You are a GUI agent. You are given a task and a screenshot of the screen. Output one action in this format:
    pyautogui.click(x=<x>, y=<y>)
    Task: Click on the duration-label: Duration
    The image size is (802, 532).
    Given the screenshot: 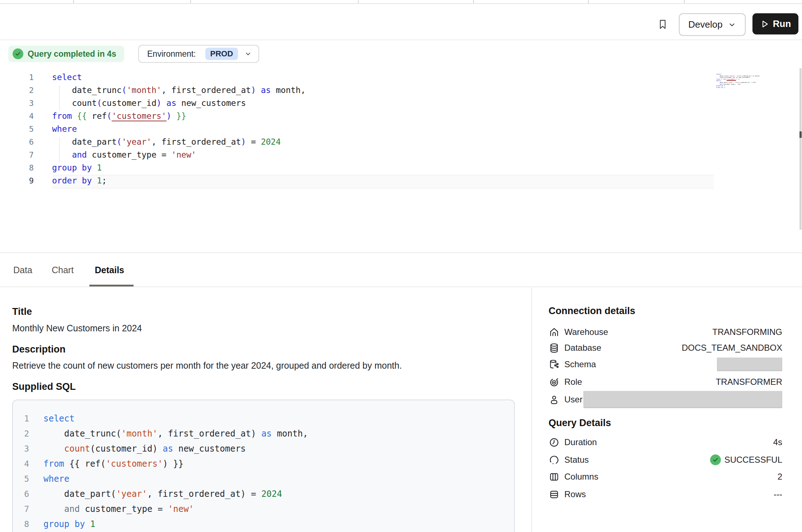 What is the action you would take?
    pyautogui.click(x=581, y=442)
    